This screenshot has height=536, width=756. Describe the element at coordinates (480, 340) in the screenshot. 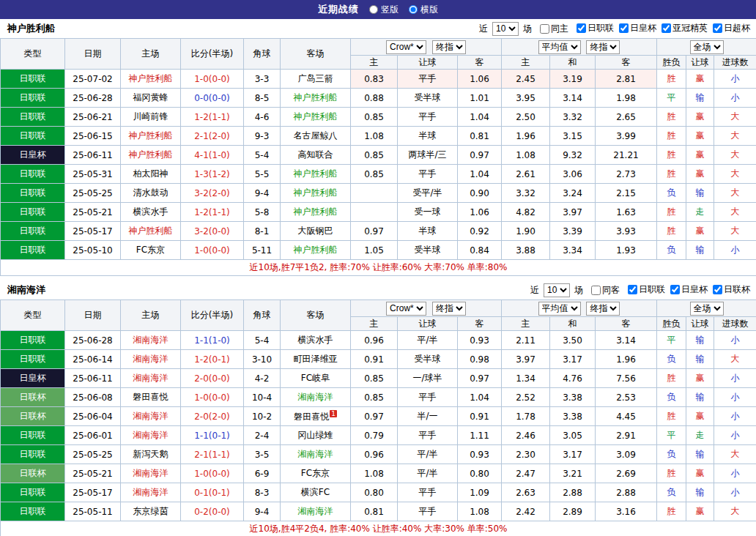

I see `handicap-away-odds-cell: 0.93` at that location.